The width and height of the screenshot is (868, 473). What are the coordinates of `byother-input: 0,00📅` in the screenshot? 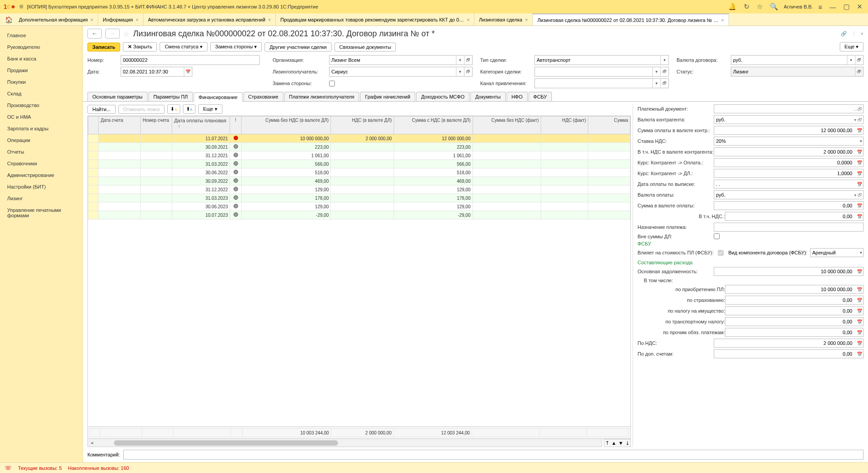 It's located at (794, 332).